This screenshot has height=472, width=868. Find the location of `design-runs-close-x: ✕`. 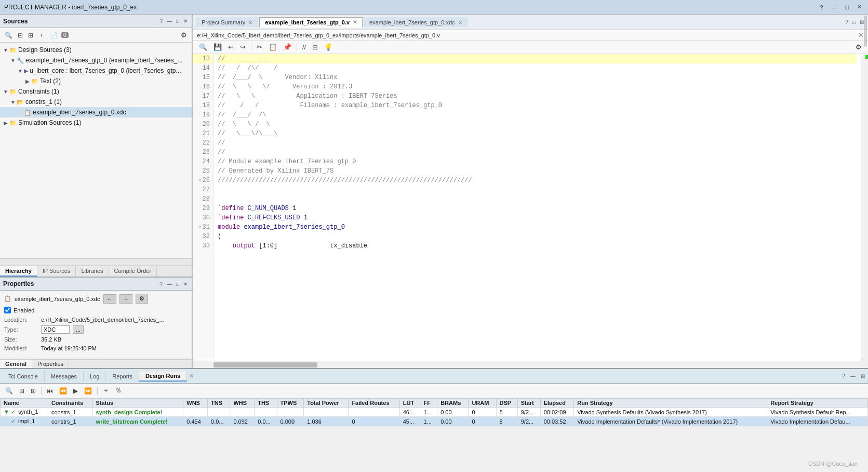

design-runs-close-x: ✕ is located at coordinates (191, 376).